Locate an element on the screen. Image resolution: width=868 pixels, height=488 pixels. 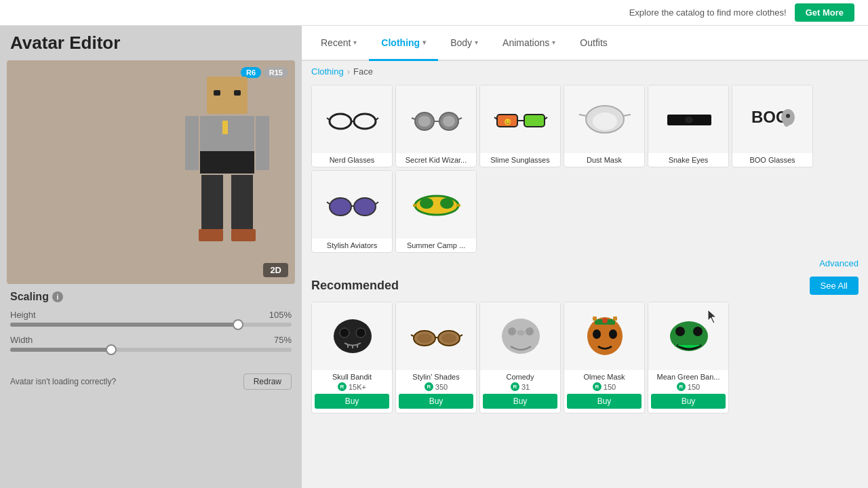
badge-2d: 2D is located at coordinates (275, 270).